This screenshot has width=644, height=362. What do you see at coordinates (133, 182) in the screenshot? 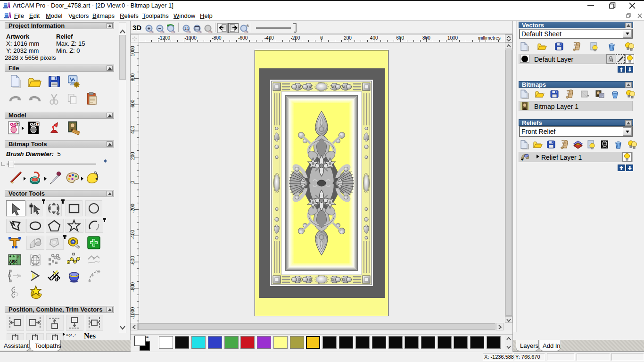
I see `svg-text: 0` at bounding box center [133, 182].